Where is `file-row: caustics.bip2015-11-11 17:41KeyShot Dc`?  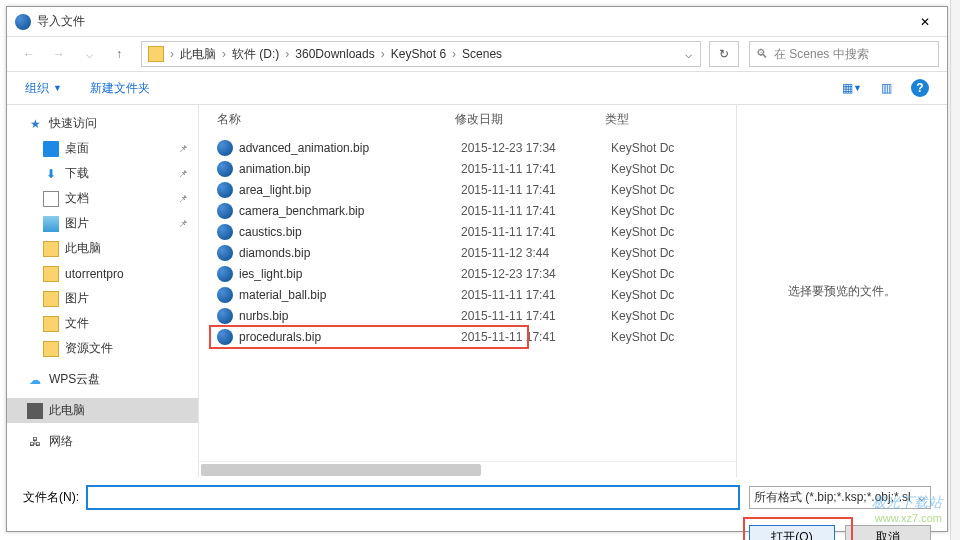 file-row: caustics.bip2015-11-11 17:41KeyShot Dc is located at coordinates (468, 232).